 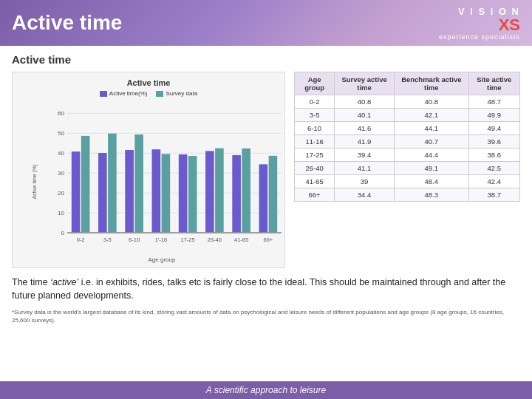 What do you see at coordinates (134, 239) in the screenshot?
I see `svg-text: 6-10` at bounding box center [134, 239].